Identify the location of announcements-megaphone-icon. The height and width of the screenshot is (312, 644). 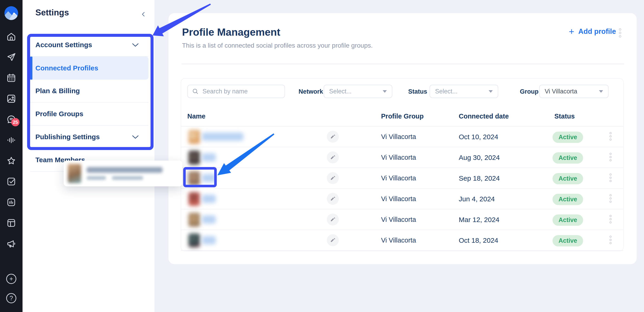
(11, 244).